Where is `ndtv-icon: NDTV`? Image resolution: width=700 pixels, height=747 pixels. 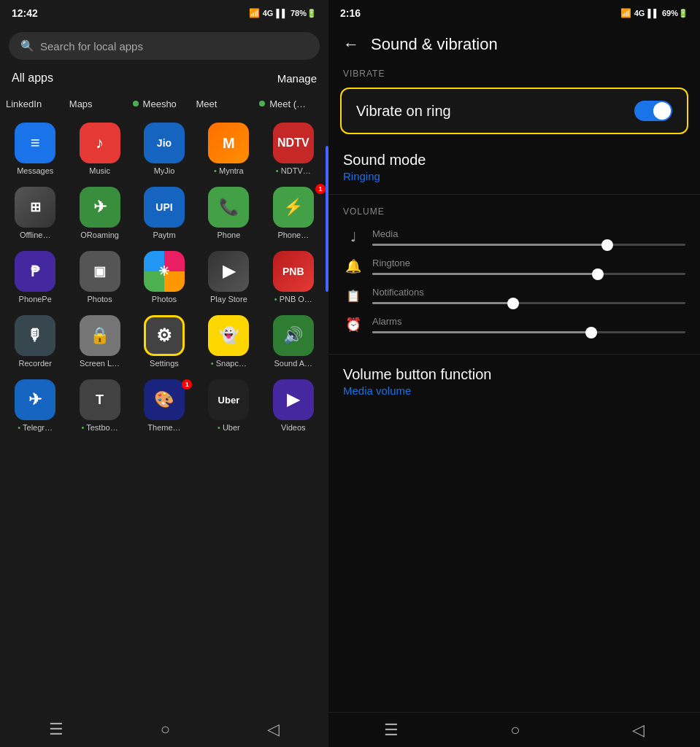
ndtv-icon: NDTV is located at coordinates (293, 143).